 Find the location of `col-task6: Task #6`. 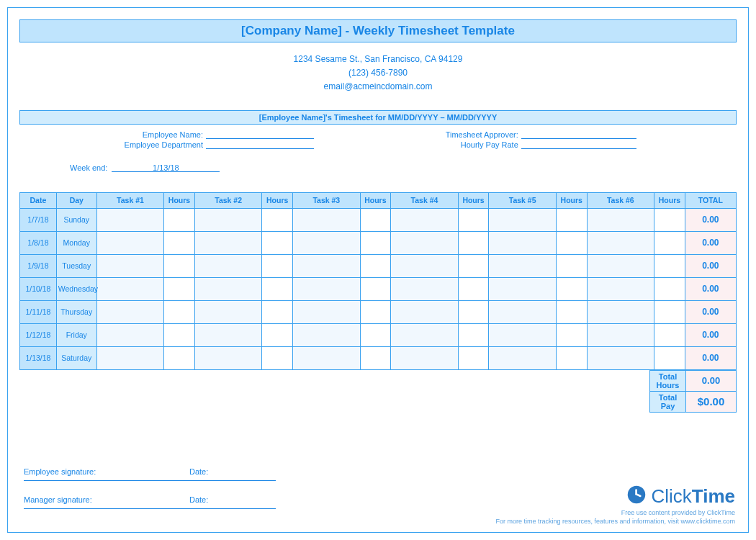

col-task6: Task #6 is located at coordinates (621, 200).